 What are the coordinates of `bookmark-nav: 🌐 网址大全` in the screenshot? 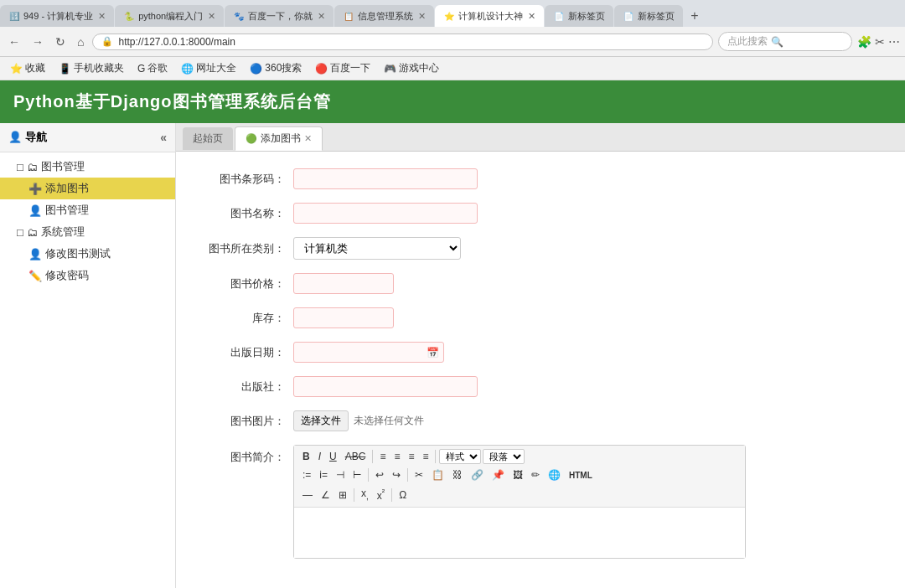 It's located at (209, 69).